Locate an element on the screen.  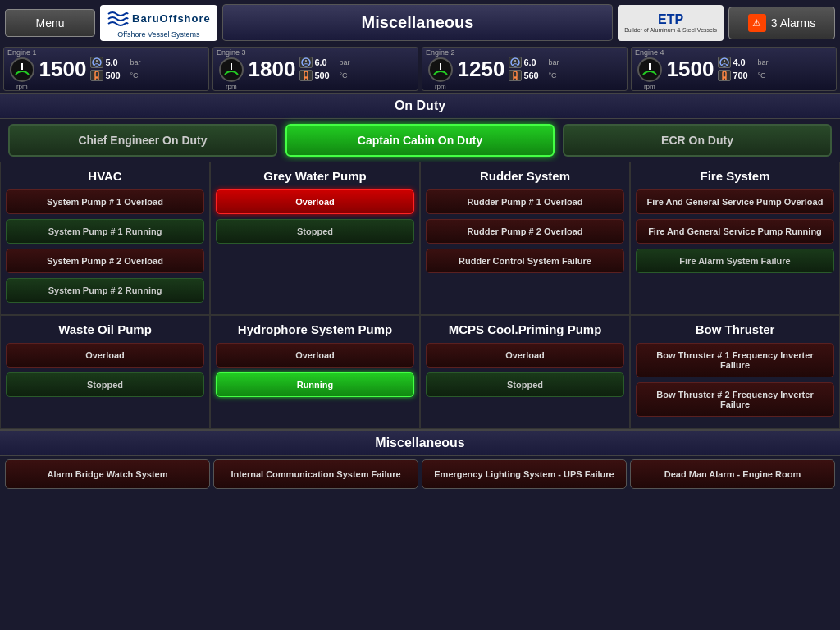
status-item-1: System Pump # 1 Running is located at coordinates (105, 231).